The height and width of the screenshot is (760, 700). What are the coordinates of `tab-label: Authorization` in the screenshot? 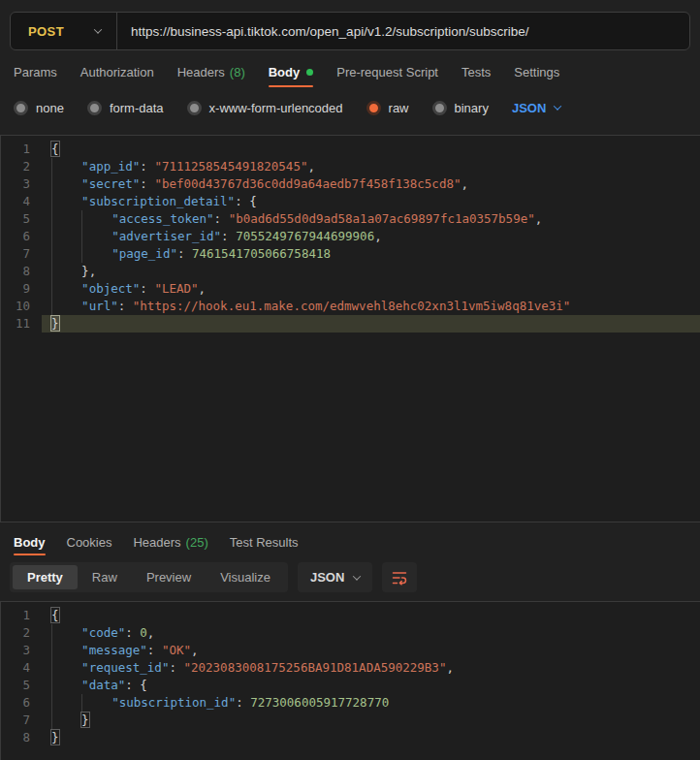 It's located at (117, 72).